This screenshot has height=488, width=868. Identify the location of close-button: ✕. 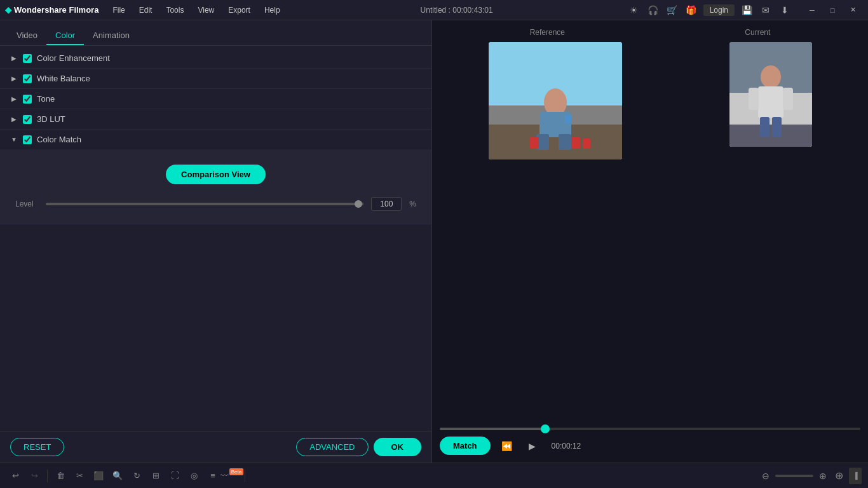
(853, 10).